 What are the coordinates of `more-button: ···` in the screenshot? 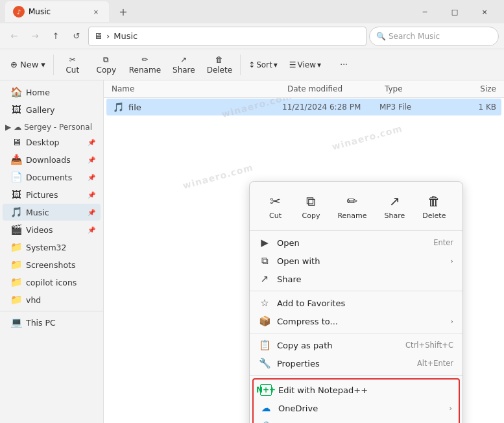 It's located at (344, 65).